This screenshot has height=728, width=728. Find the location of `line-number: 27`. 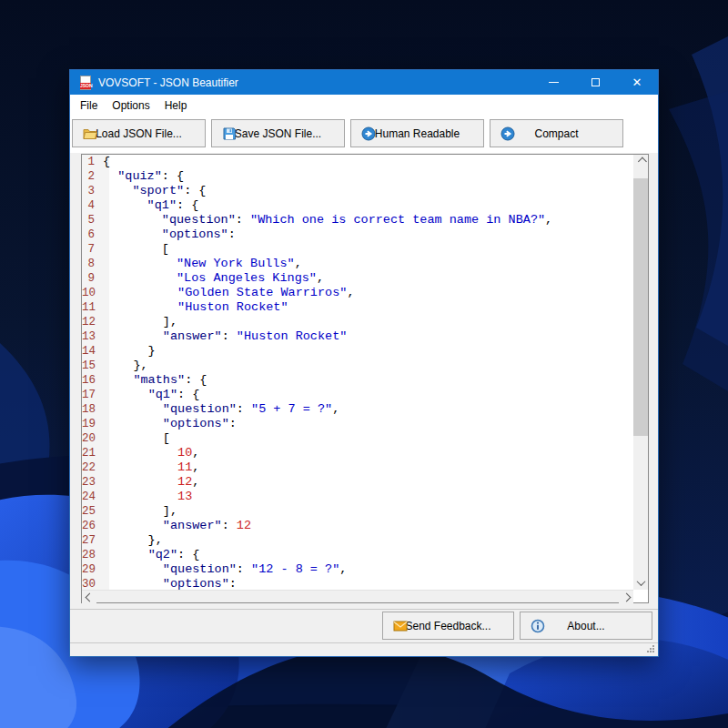

line-number: 27 is located at coordinates (93, 541).